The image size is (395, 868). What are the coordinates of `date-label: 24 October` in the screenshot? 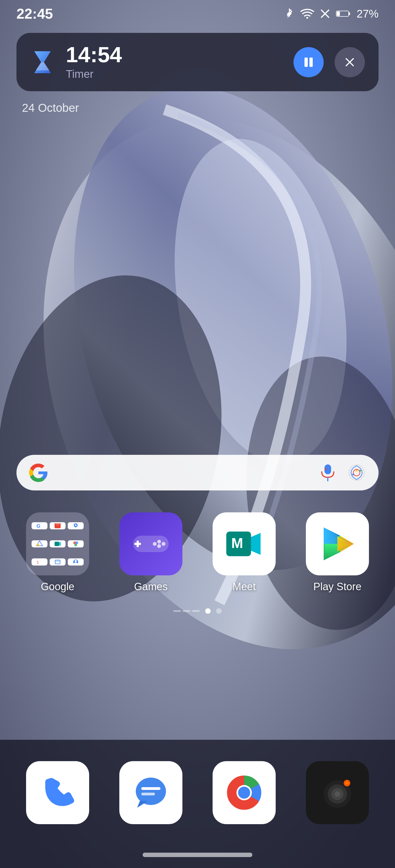 It's located at (51, 108).